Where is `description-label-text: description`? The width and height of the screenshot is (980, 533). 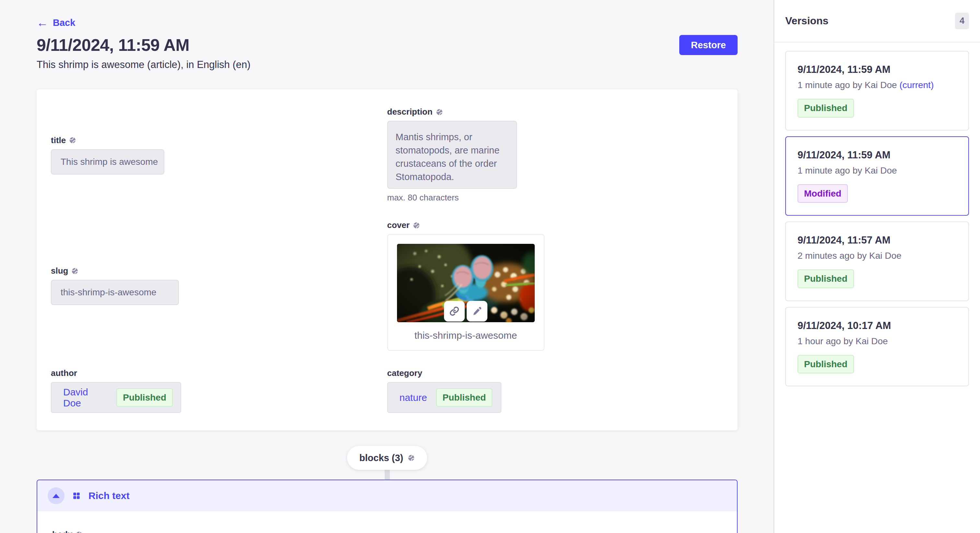
description-label-text: description is located at coordinates (410, 112).